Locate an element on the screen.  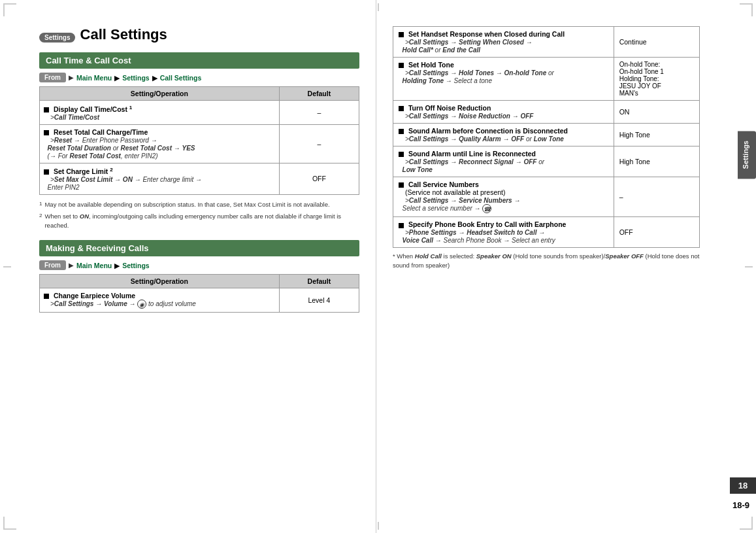
table-row: Reset Total Call Charge/Time >Reset → En… is located at coordinates (200, 144).